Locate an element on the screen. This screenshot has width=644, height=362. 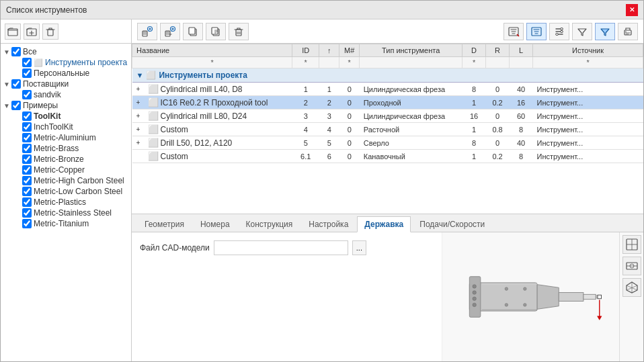
settings-button is located at coordinates (559, 32).